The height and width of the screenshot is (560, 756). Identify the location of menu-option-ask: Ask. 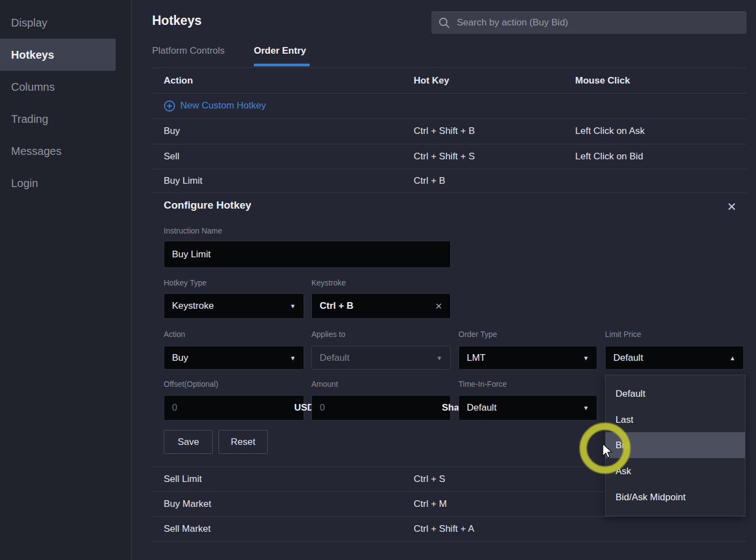
(675, 471).